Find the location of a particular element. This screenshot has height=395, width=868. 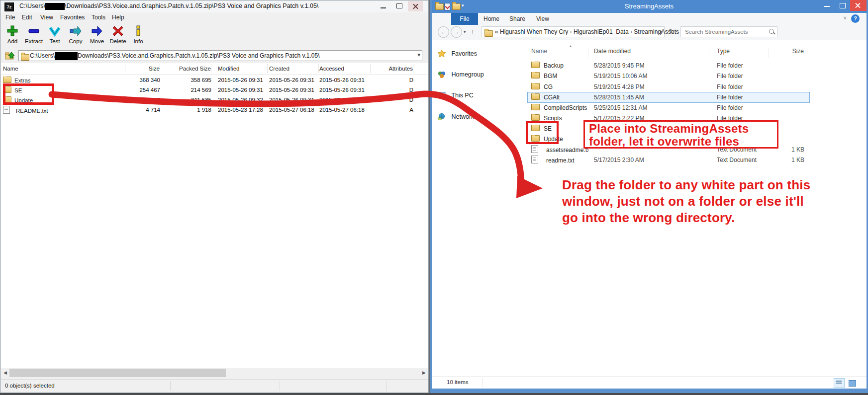

column-header-date-modified: Date modified is located at coordinates (649, 53).